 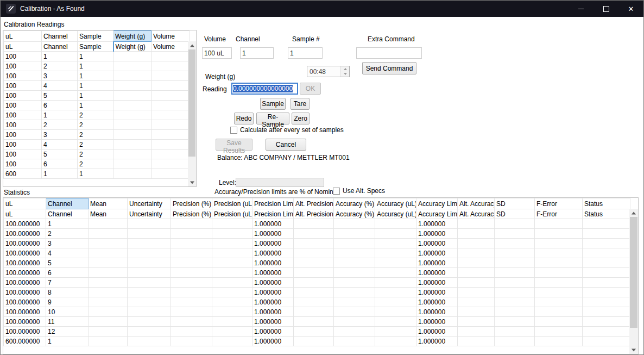 What do you see at coordinates (631, 9) in the screenshot?
I see `close-button: ✕` at bounding box center [631, 9].